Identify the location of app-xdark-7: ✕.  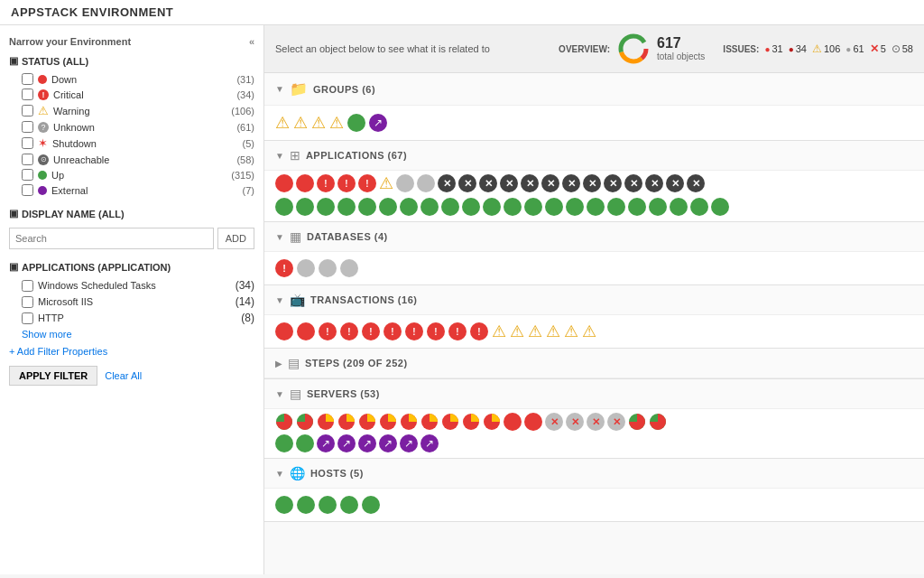
(571, 183).